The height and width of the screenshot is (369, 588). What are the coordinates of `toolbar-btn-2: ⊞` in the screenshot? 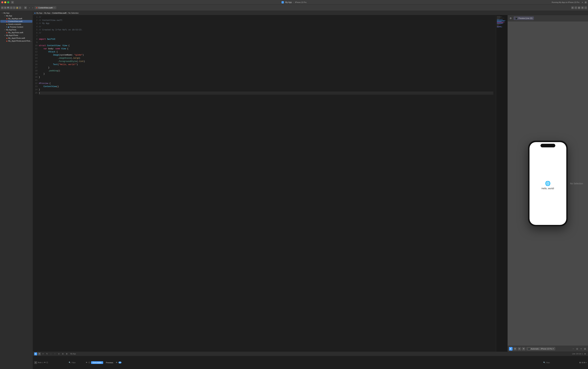 It's located at (5, 8).